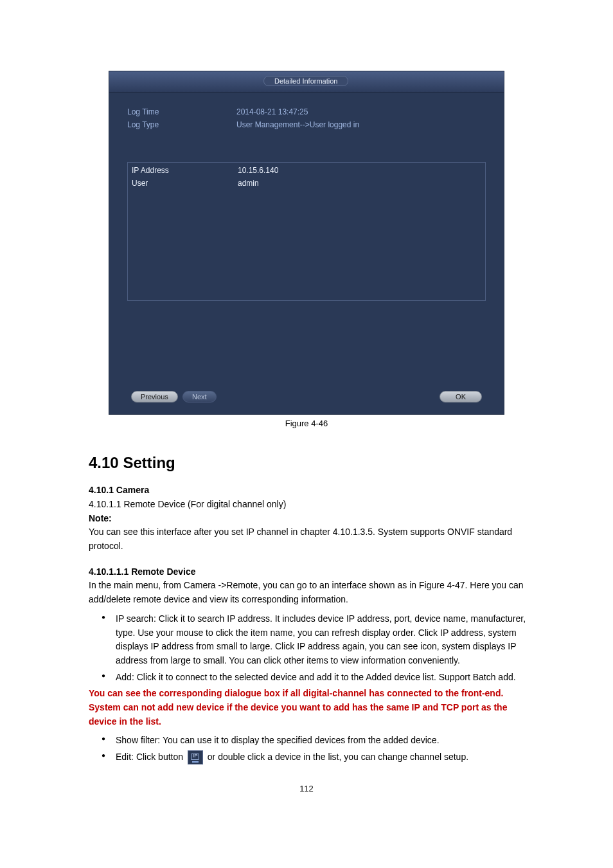 The image size is (613, 868). I want to click on detail-box: IP Address 10.15.6.140 User admin, so click(306, 231).